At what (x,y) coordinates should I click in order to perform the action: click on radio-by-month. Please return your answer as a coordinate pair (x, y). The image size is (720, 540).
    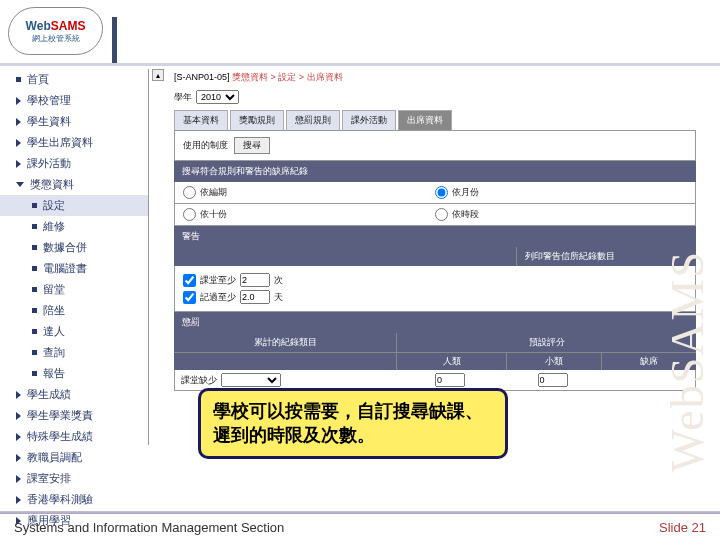
    Looking at the image, I should click on (442, 192).